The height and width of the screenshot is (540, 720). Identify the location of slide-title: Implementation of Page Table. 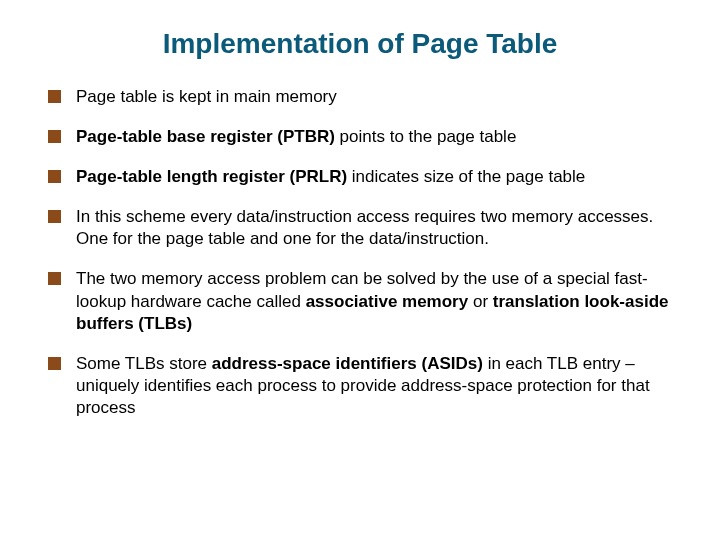
(360, 44).